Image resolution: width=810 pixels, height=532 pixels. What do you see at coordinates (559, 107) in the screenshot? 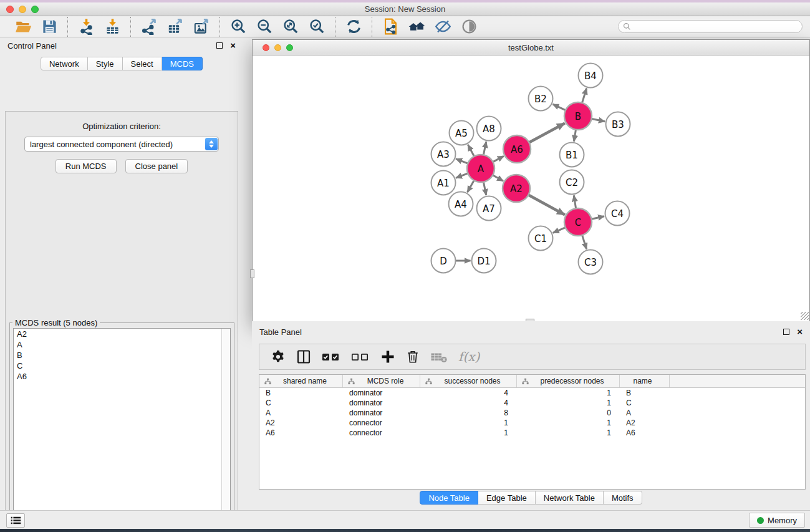
I see `edge-B-B2` at bounding box center [559, 107].